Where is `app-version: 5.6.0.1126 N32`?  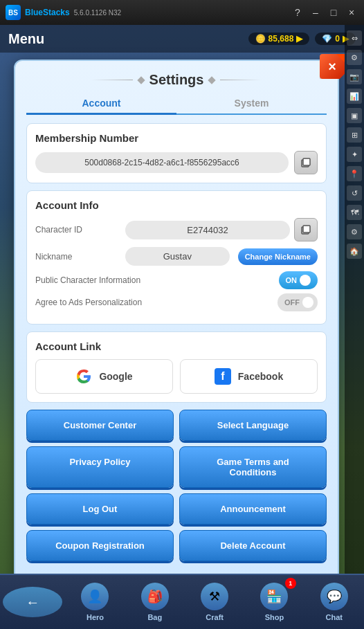
app-version: 5.6.0.1126 N32 is located at coordinates (98, 12).